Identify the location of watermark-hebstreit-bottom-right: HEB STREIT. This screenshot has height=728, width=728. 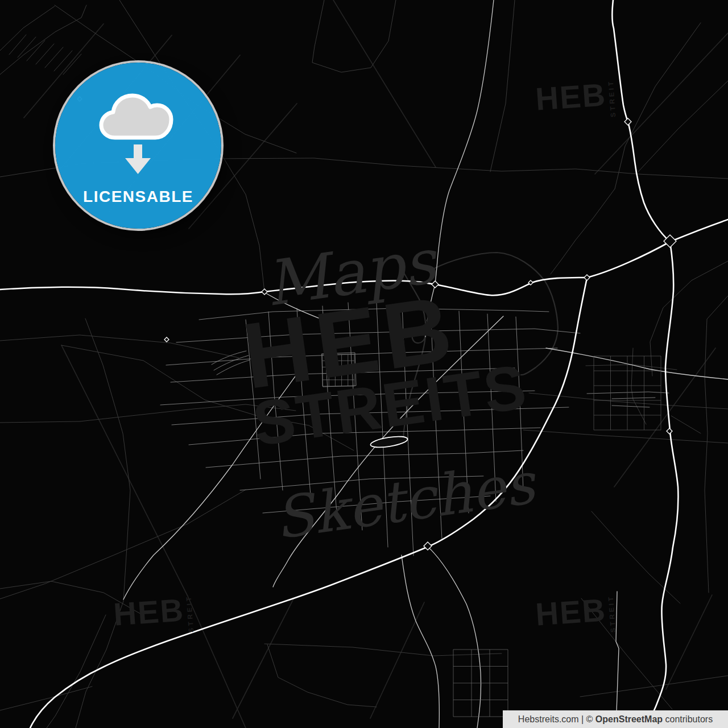
(576, 615).